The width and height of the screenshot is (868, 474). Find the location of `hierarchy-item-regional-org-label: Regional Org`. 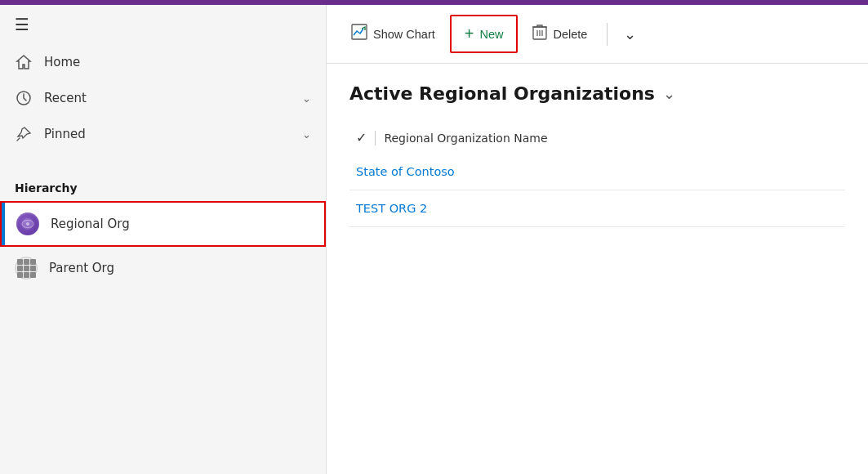

hierarchy-item-regional-org-label: Regional Org is located at coordinates (180, 224).